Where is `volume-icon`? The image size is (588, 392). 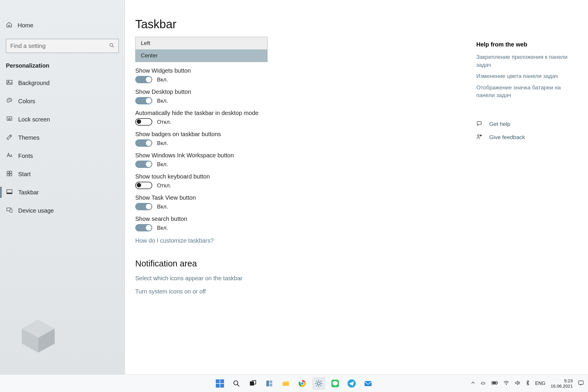
volume-icon is located at coordinates (517, 383).